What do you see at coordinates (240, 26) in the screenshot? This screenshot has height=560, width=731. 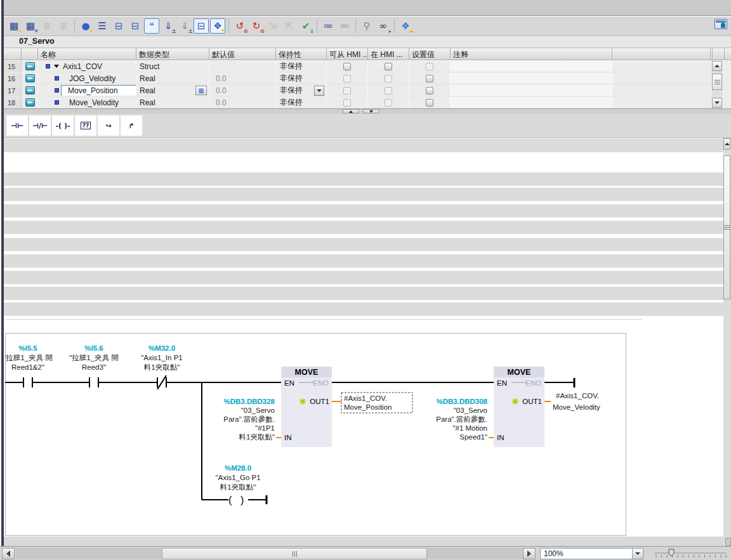 I see `reset-start-values-icon: ↺⊗` at bounding box center [240, 26].